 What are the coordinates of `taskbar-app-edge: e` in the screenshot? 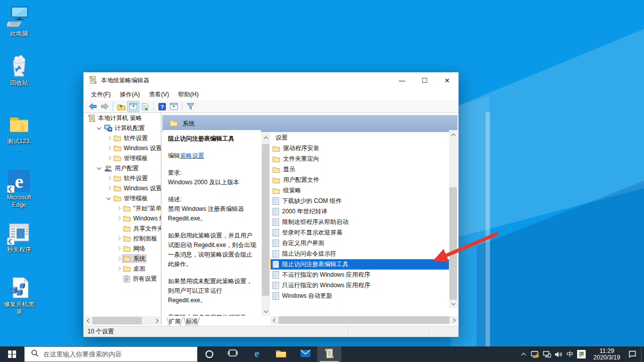 It's located at (257, 354).